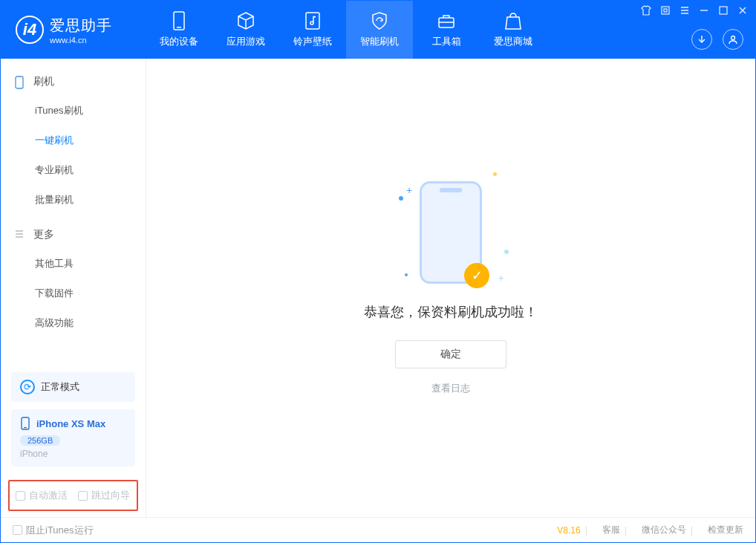 This screenshot has width=756, height=543. What do you see at coordinates (111, 495) in the screenshot?
I see `checkbox-label: 跳过向导` at bounding box center [111, 495].